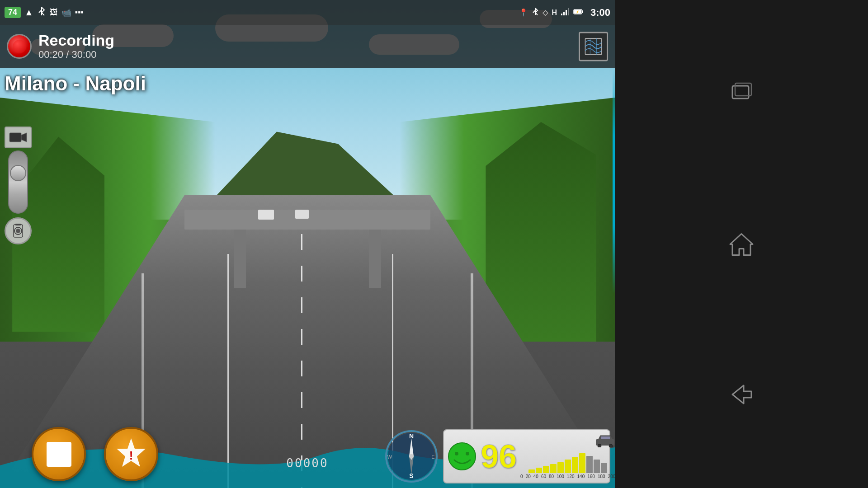 Image resolution: width=868 pixels, height=488 pixels. I want to click on recording-title: Recording, so click(76, 41).